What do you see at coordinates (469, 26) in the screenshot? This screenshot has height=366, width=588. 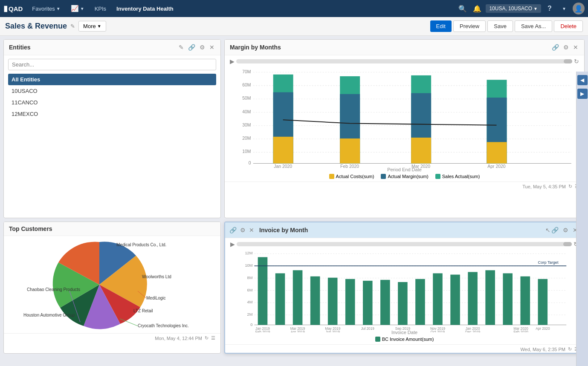 I see `preview-button: Preview` at bounding box center [469, 26].